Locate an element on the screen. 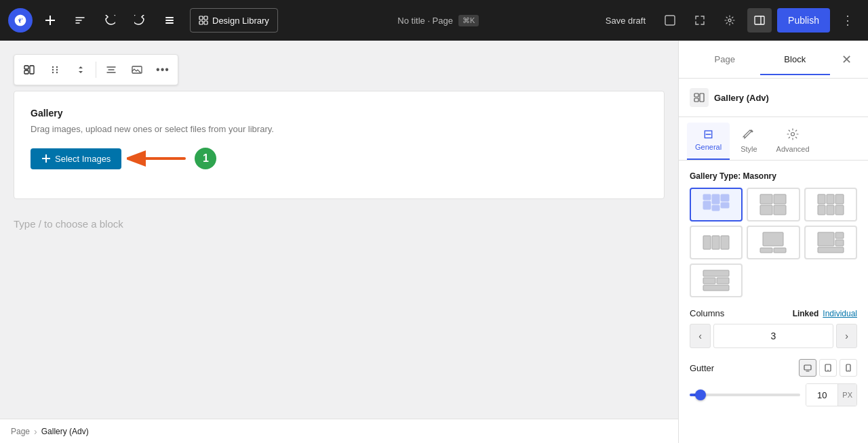 This screenshot has height=443, width=868. select-images-button: Select Images is located at coordinates (76, 159).